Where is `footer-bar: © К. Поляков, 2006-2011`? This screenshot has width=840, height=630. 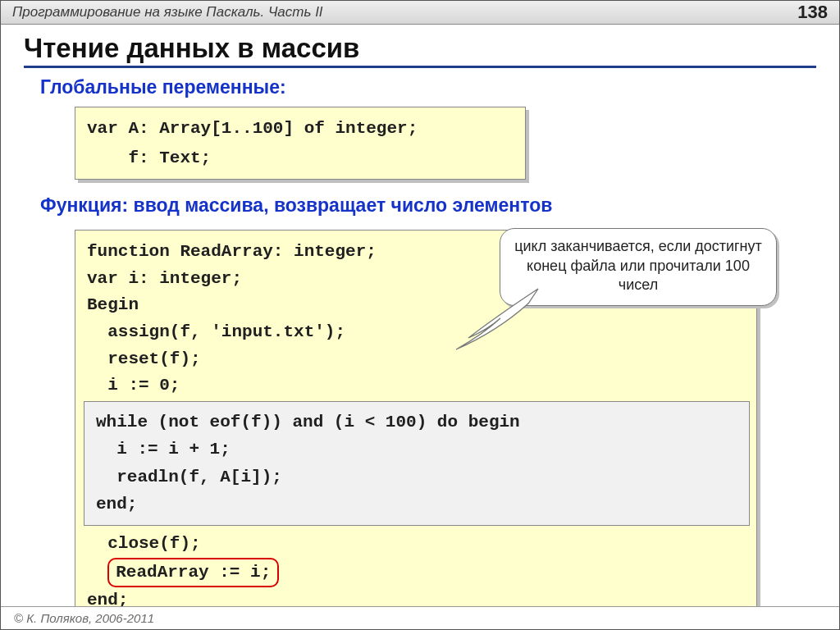
footer-bar: © К. Поляков, 2006-2011 is located at coordinates (420, 618).